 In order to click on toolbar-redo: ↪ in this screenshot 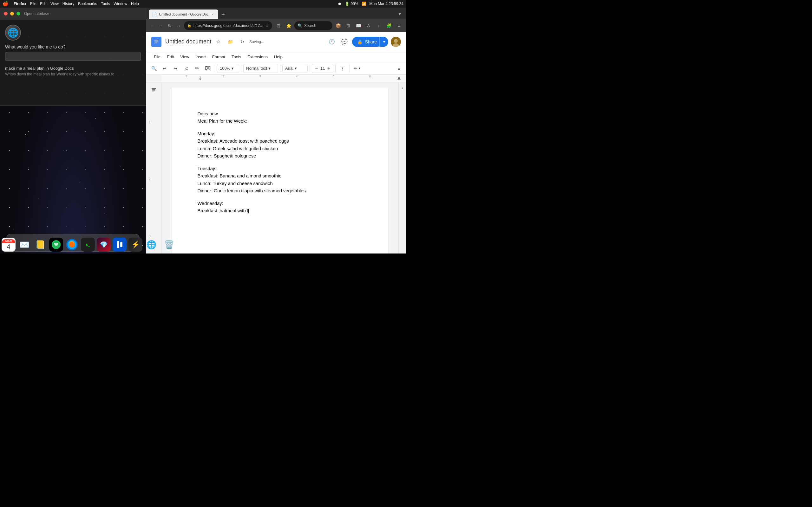, I will do `click(175, 68)`.